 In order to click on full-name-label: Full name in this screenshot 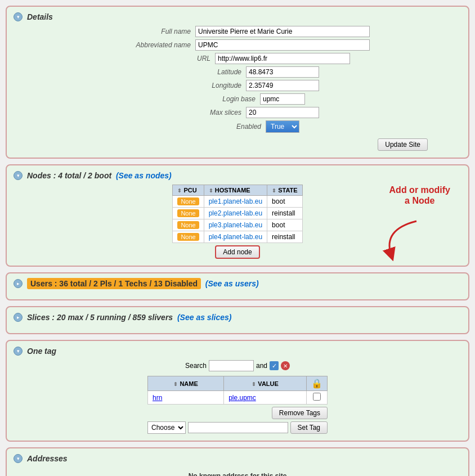, I will do `click(150, 32)`.